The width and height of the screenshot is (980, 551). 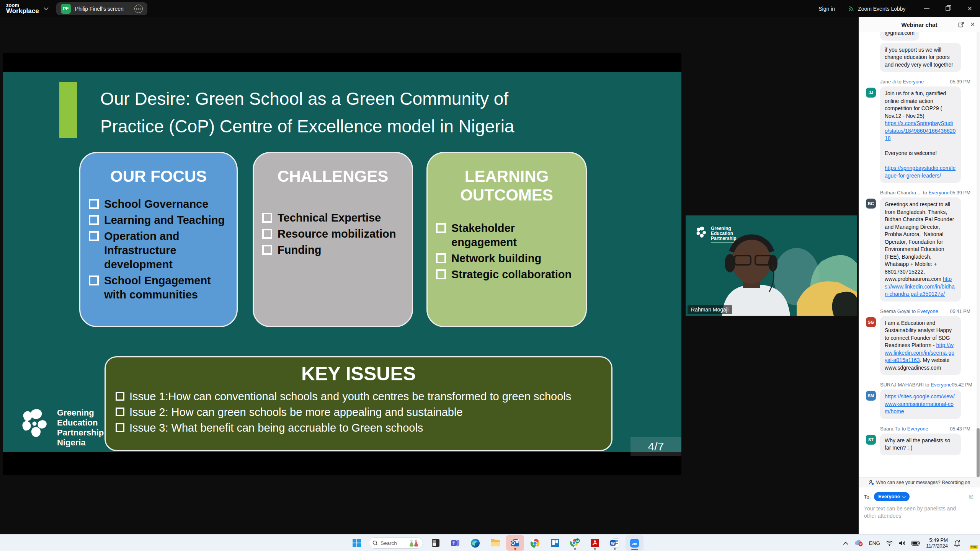 What do you see at coordinates (920, 135) in the screenshot?
I see `chat-message-bubble: Join us for a fun, gamified online clima…` at bounding box center [920, 135].